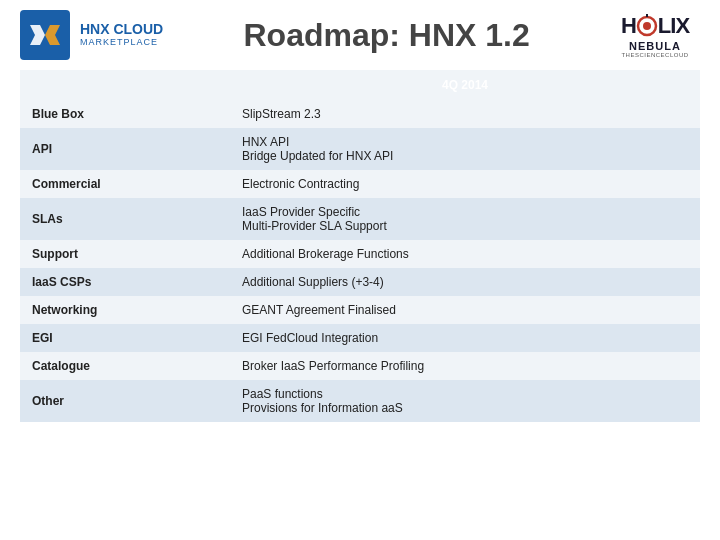 This screenshot has width=720, height=540. I want to click on row-details: Additional Brokerage Functions, so click(465, 254).